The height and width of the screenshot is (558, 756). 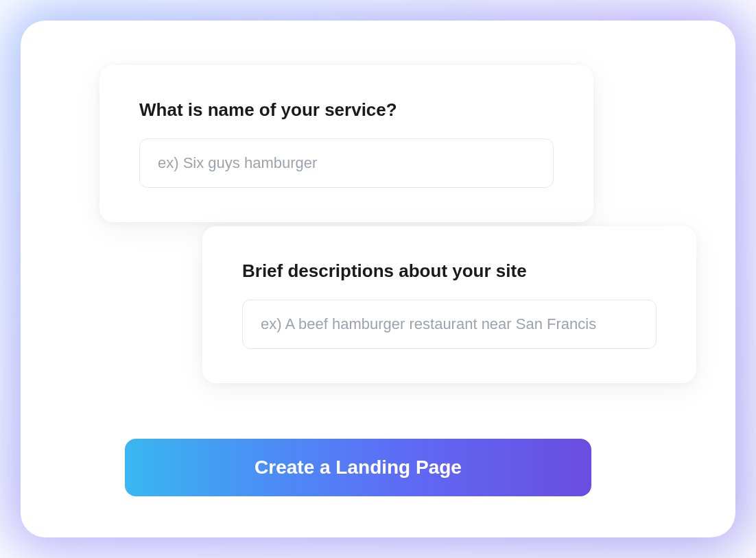 What do you see at coordinates (449, 324) in the screenshot?
I see `description-input` at bounding box center [449, 324].